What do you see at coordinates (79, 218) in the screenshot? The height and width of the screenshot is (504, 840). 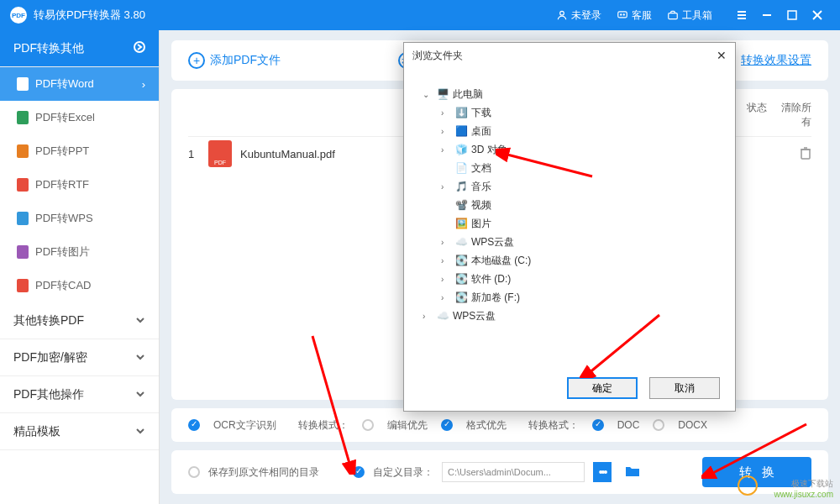 I see `sidebar-item: PDF转WPS` at bounding box center [79, 218].